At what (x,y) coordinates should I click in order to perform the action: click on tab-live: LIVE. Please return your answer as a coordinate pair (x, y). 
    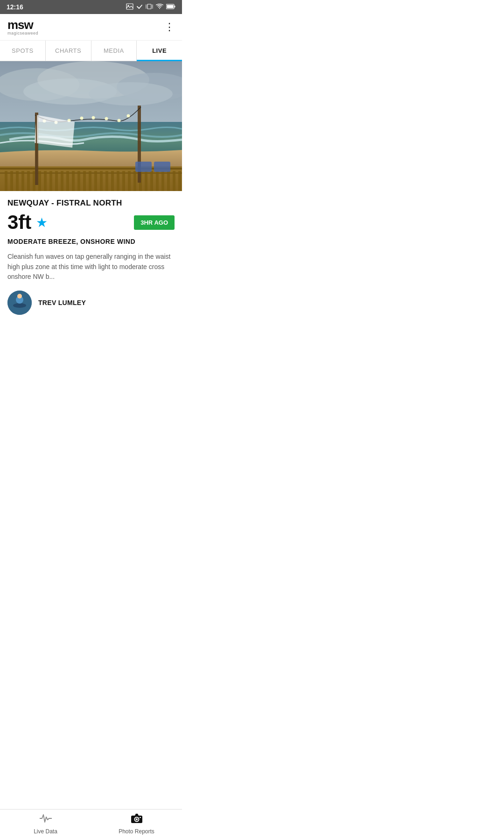
    Looking at the image, I should click on (160, 50).